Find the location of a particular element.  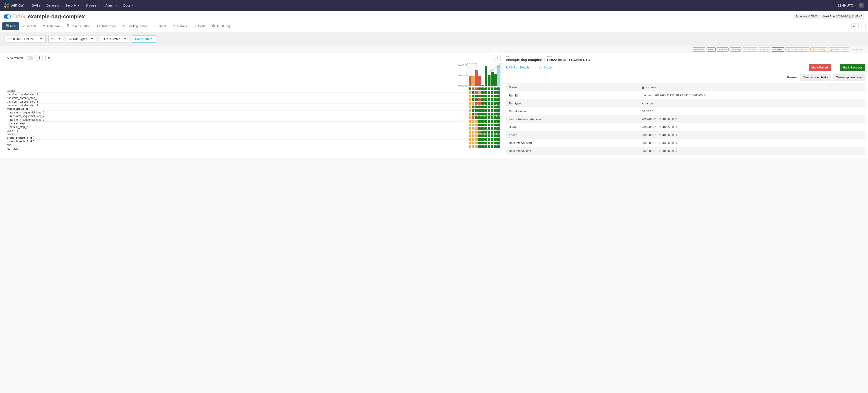

legend-up_for_reschedule: up_for_reschedule is located at coordinates (797, 50).